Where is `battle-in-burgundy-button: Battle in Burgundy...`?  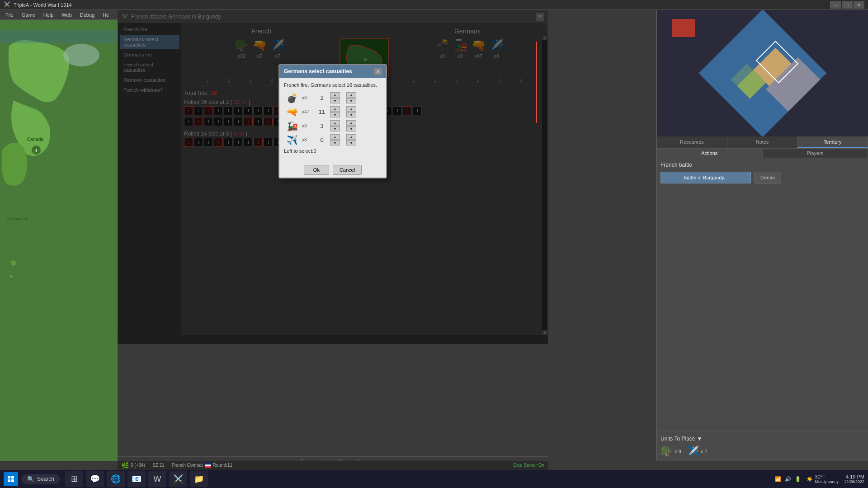 battle-in-burgundy-button: Battle in Burgundy... is located at coordinates (706, 178).